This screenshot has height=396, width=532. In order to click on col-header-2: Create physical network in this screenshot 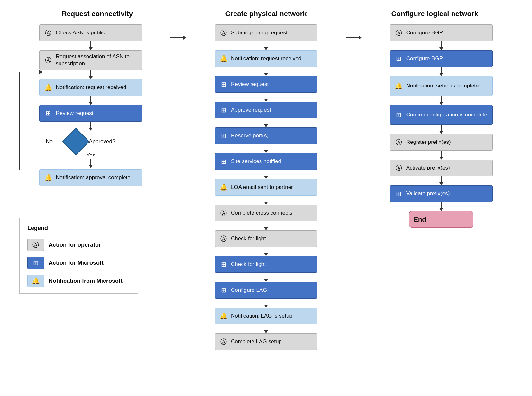, I will do `click(266, 14)`.